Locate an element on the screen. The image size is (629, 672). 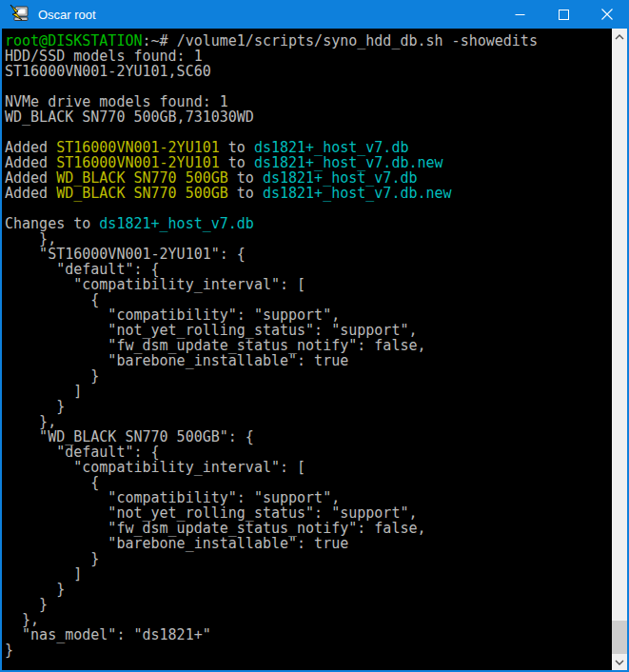
terminal-line: NVMe drive models found: 1 is located at coordinates (308, 102).